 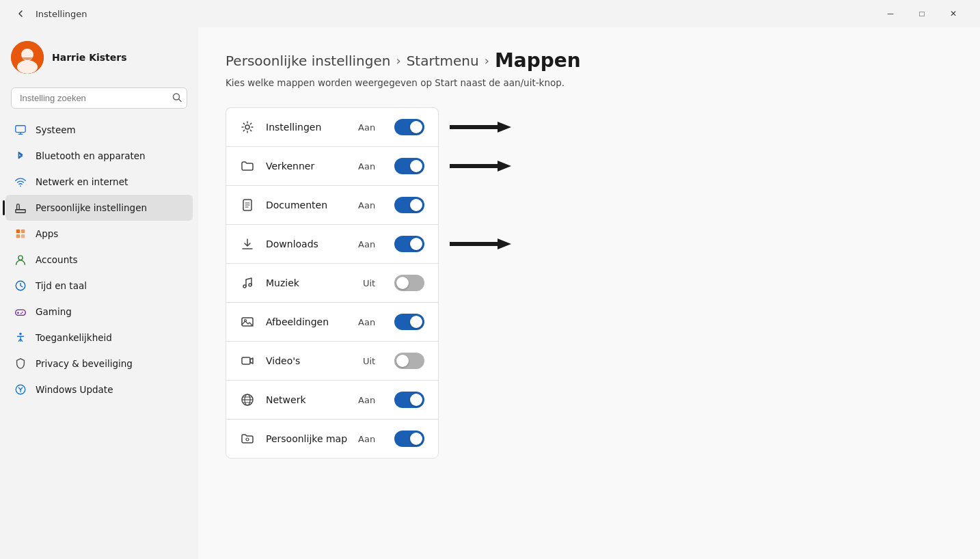 What do you see at coordinates (332, 127) in the screenshot?
I see `setting-item-instellingen: Instellingen Aan` at bounding box center [332, 127].